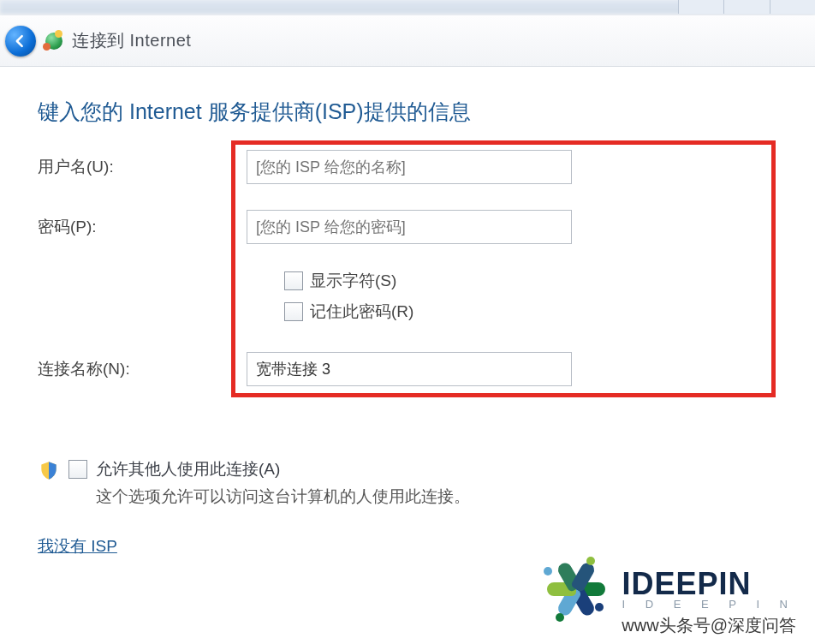 The width and height of the screenshot is (815, 644). Describe the element at coordinates (142, 369) in the screenshot. I see `connection-name-label: 连接名称(N):` at that location.